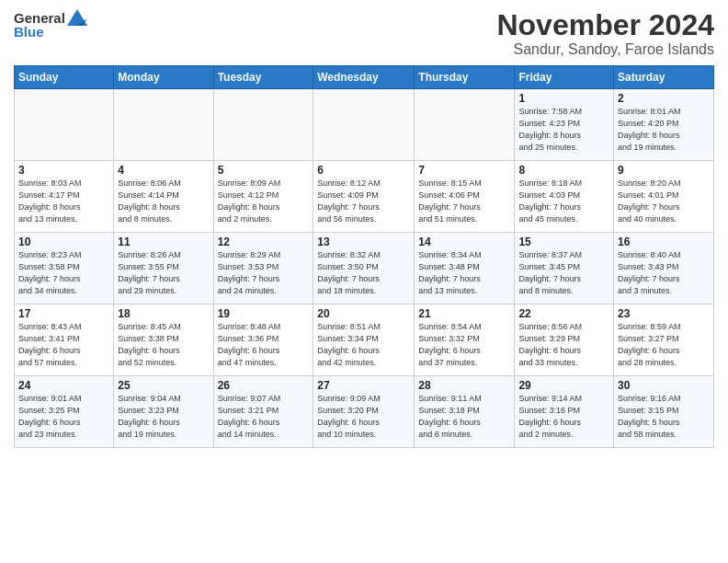  What do you see at coordinates (564, 125) in the screenshot?
I see `calendar-cell: 1Sunrise: 7:58 AM Sunset: 4:23 PM Daylig…` at bounding box center [564, 125].